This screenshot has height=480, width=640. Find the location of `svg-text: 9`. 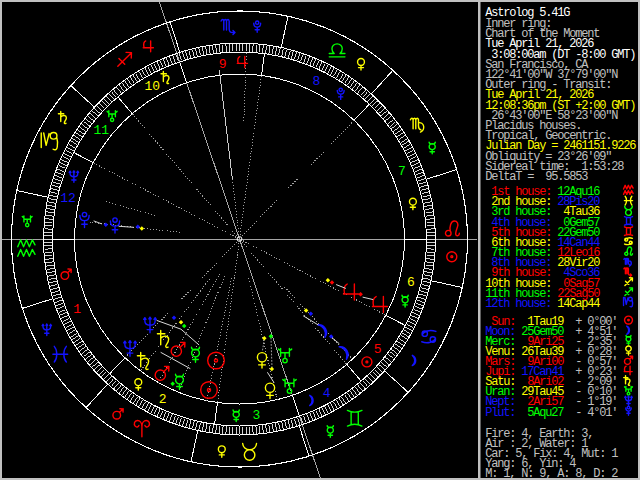

svg-text: 9 is located at coordinates (223, 64).